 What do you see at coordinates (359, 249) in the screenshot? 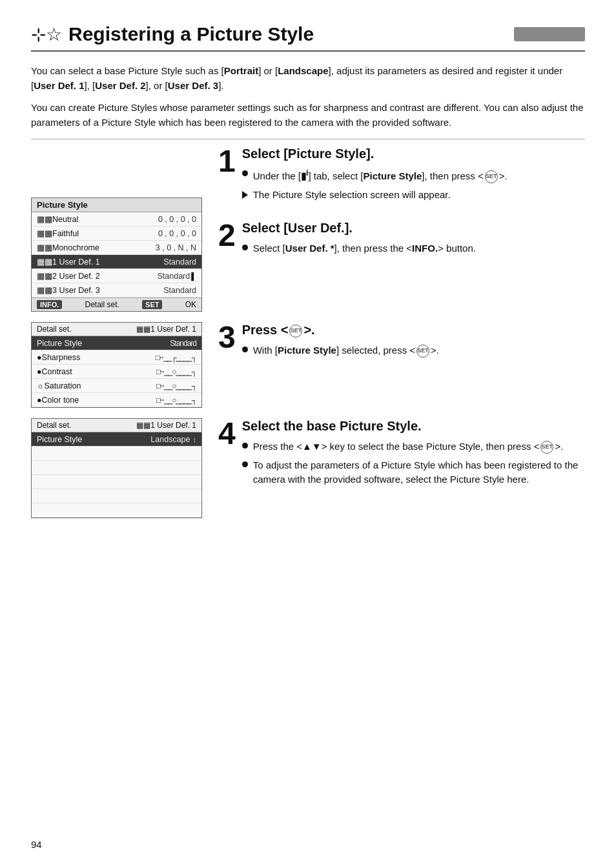
I see `step2-list: Select [User Def. *], then press the <IN…` at bounding box center [359, 249].